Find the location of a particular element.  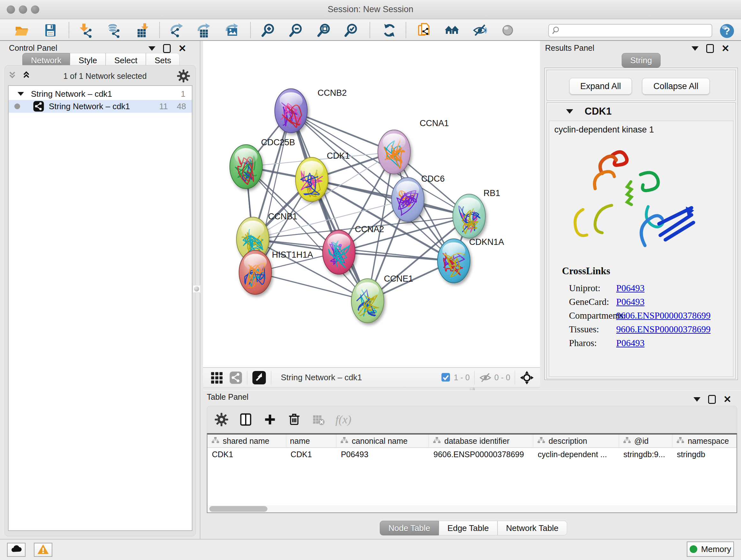

delete-column-icon is located at coordinates (294, 420).